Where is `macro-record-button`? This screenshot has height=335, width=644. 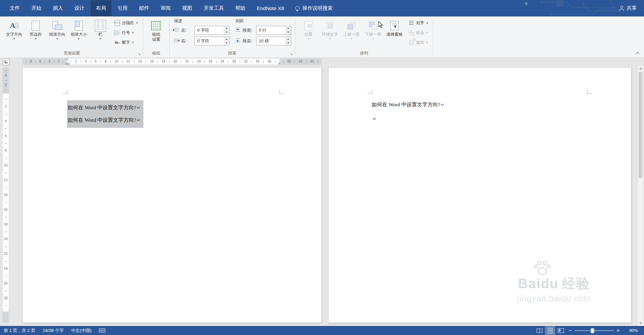 macro-record-button is located at coordinates (102, 330).